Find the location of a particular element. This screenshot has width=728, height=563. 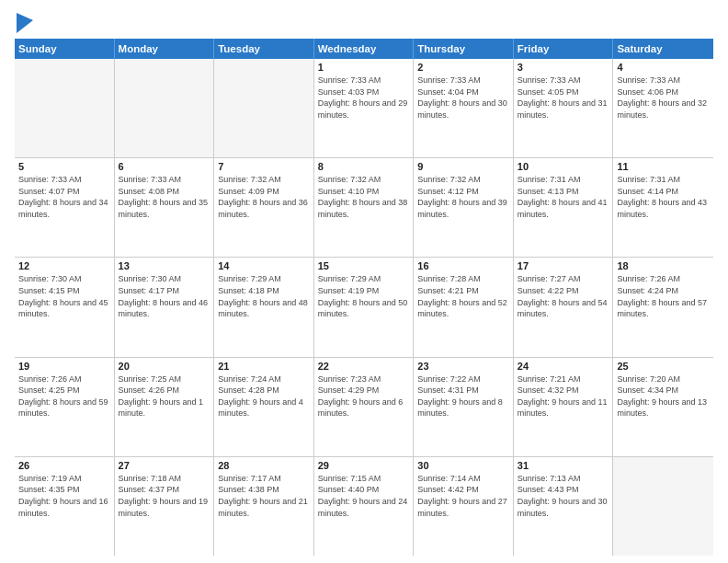

day-number: 12 is located at coordinates (64, 266).